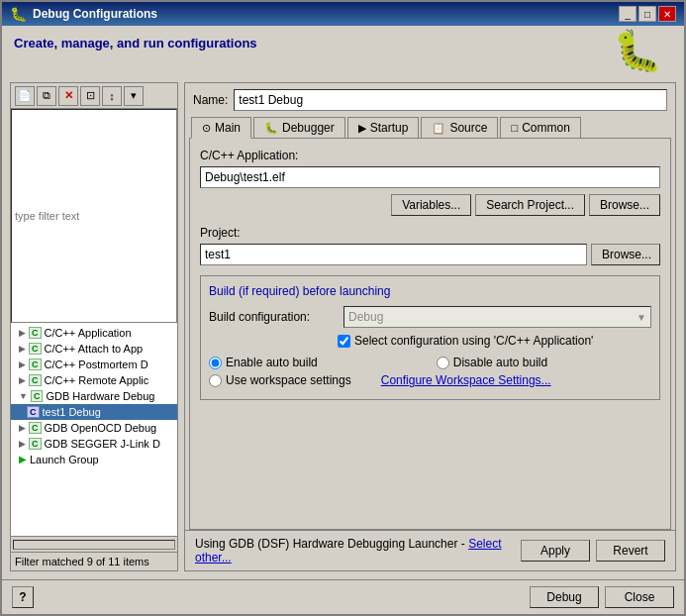 The height and width of the screenshot is (616, 686). Describe the element at coordinates (354, 551) in the screenshot. I see `launcher-text: Using GDB (DSF) Hardware Debugging Launc…` at that location.